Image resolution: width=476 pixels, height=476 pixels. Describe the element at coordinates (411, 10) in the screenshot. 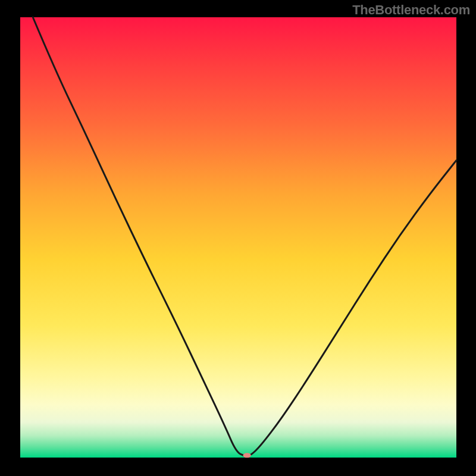

I see `watermark-text: TheBottleneck.com` at that location.